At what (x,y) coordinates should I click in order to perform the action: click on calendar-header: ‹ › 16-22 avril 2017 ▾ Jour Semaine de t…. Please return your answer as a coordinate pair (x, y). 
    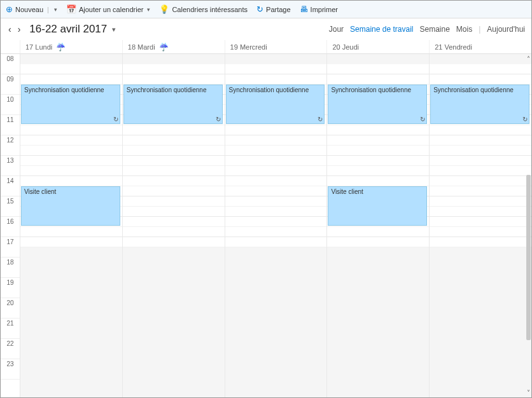
    Looking at the image, I should click on (266, 29).